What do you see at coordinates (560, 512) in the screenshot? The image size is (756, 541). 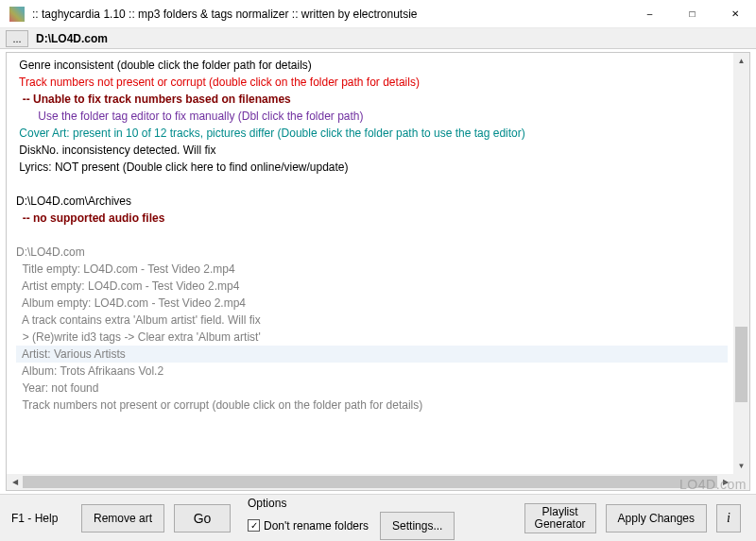 I see `playlist-line1: Playlist` at bounding box center [560, 512].